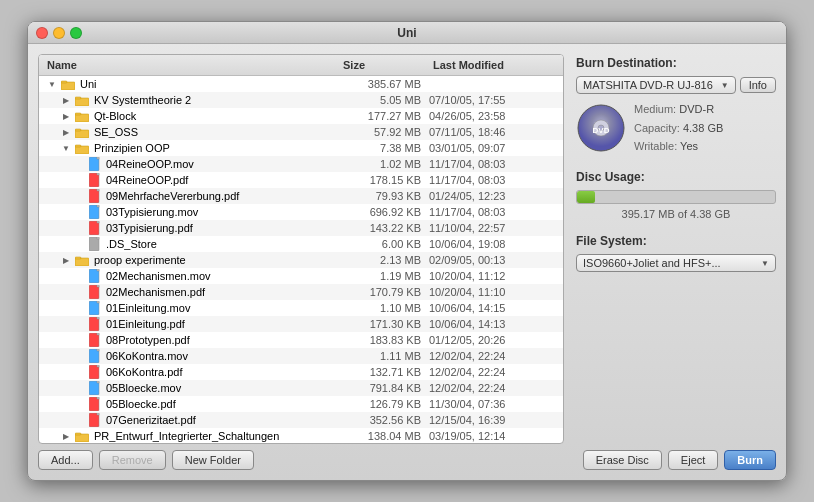  I want to click on file-date-cell: 01/12/05, 20:26, so click(494, 340).